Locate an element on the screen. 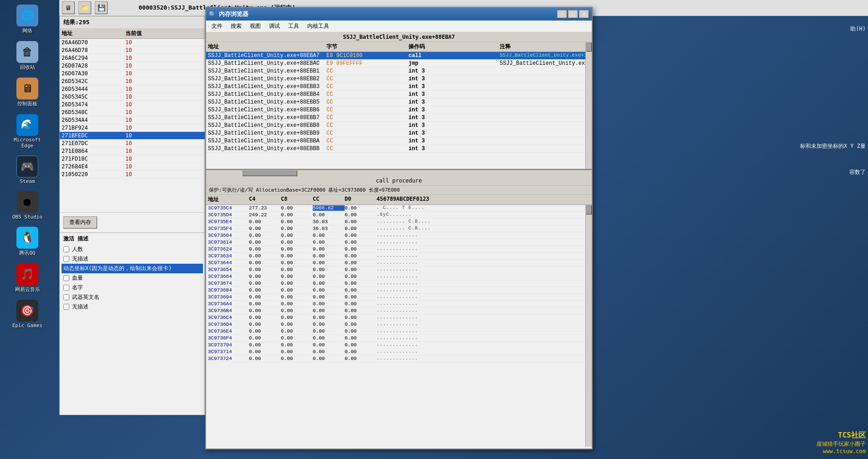 This screenshot has height=459, width=868. disasm-row: SSJJ_BattleClient_Unity.exe+88EBBB CC in… is located at coordinates (399, 149).